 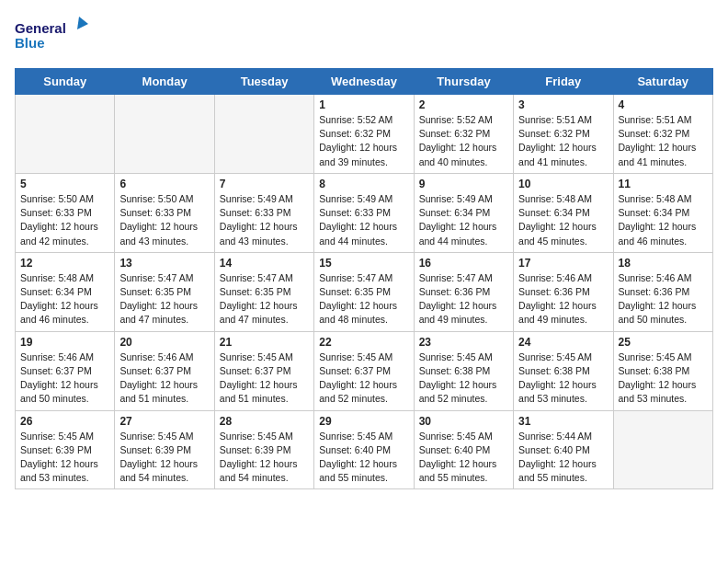 What do you see at coordinates (264, 82) in the screenshot?
I see `day-header-tuesday: Tuesday` at bounding box center [264, 82].